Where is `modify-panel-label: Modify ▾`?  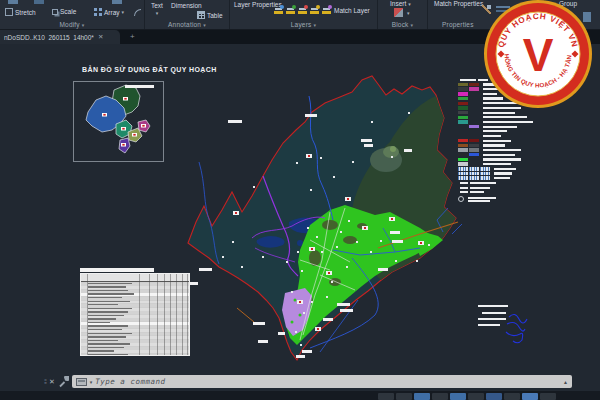
modify-panel-label: Modify ▾ is located at coordinates (72, 24).